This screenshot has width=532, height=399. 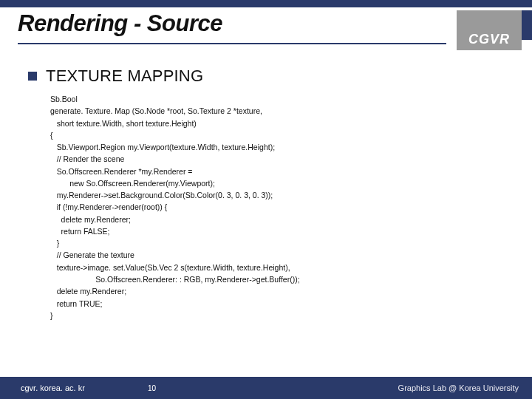 I want to click on title-area: Rendering - Source, so click(x=275, y=35).